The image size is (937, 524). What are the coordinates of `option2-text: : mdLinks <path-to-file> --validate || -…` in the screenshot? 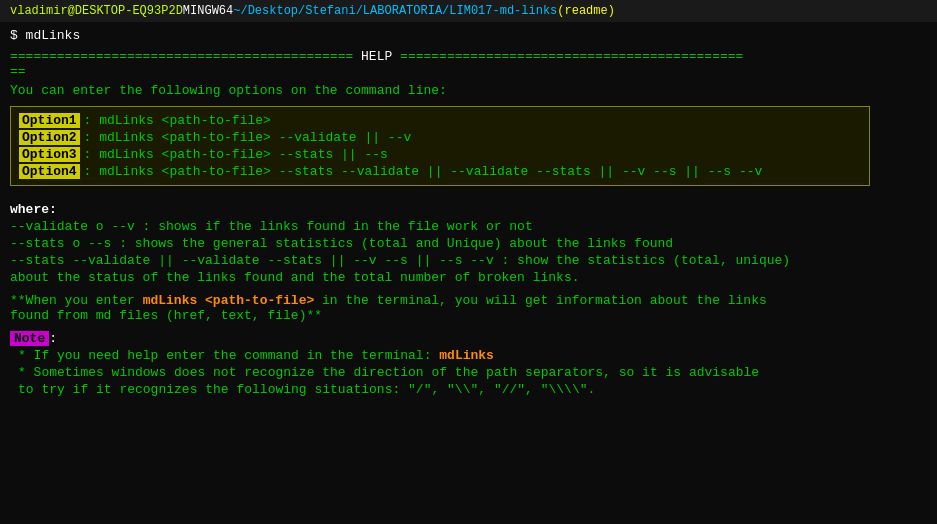 It's located at (248, 138).